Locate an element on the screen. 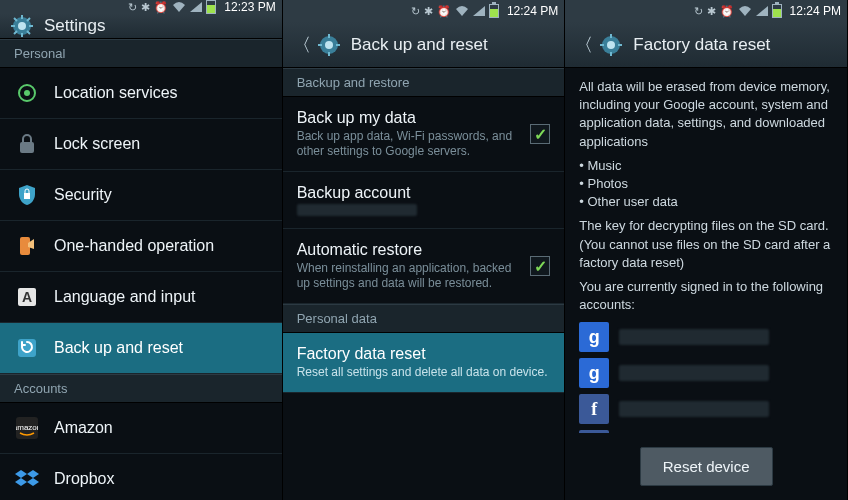  app-bar: 〈 Factory data reset is located at coordinates (706, 45).